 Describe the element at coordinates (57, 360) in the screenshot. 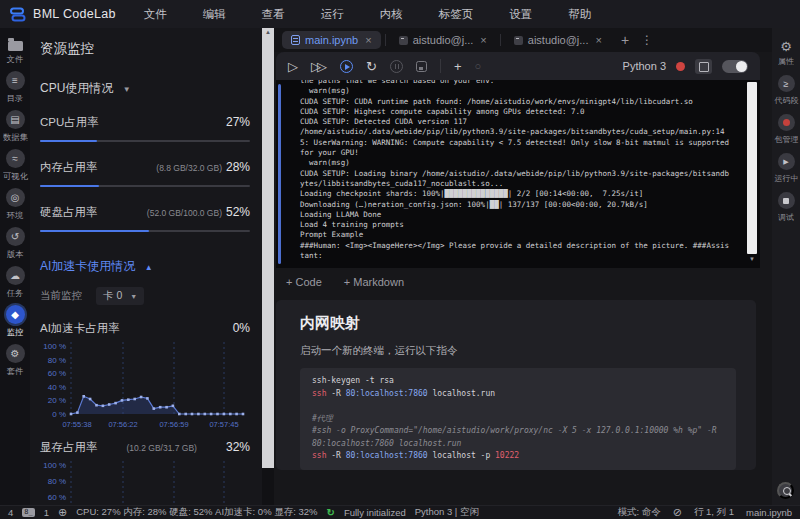

I see `svg-text: 80 %` at that location.